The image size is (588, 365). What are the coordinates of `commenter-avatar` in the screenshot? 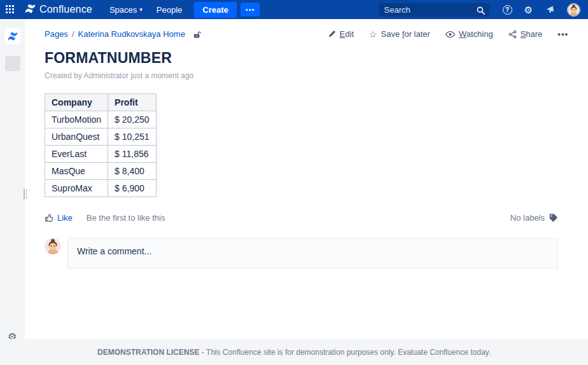 It's located at (53, 246).